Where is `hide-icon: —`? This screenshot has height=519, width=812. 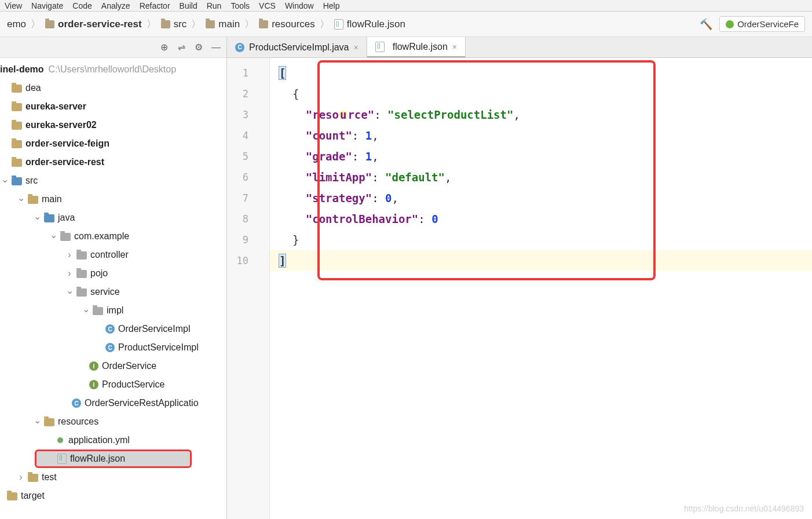
hide-icon: — is located at coordinates (216, 47).